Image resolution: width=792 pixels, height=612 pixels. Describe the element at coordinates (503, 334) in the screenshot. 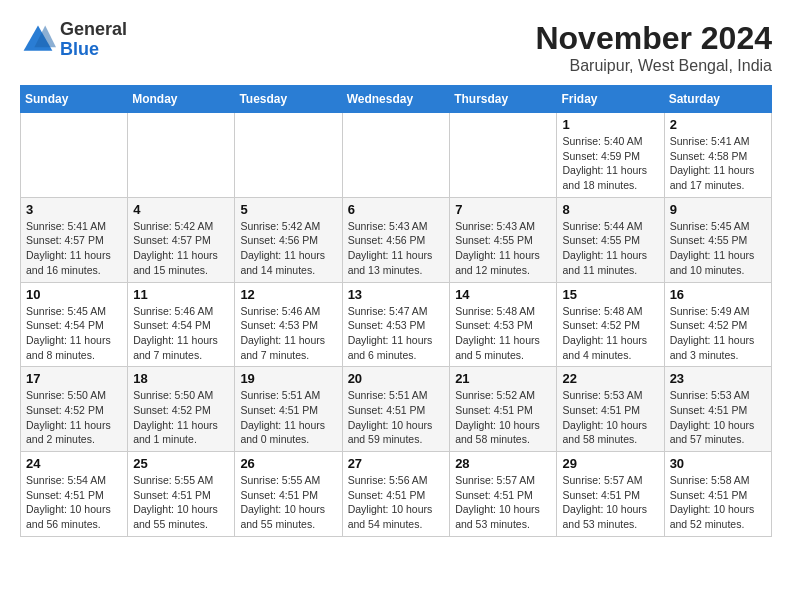

I see `day-info: Sunrise: 5:48 AM Sunset: 4:53 PM Dayligh…` at that location.